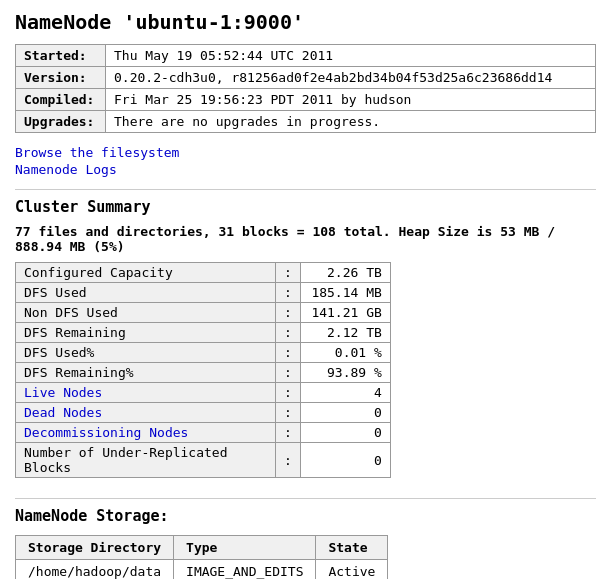  Describe the element at coordinates (306, 100) in the screenshot. I see `info-row-compiled: Compiled: Fri Mar 25 19:56:23 PDT 2011 b…` at that location.